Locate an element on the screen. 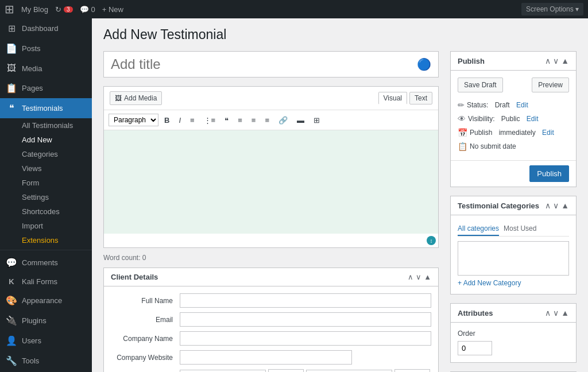 This screenshot has width=588, height=372. sidebar-sub-settings: Settings is located at coordinates (46, 197).